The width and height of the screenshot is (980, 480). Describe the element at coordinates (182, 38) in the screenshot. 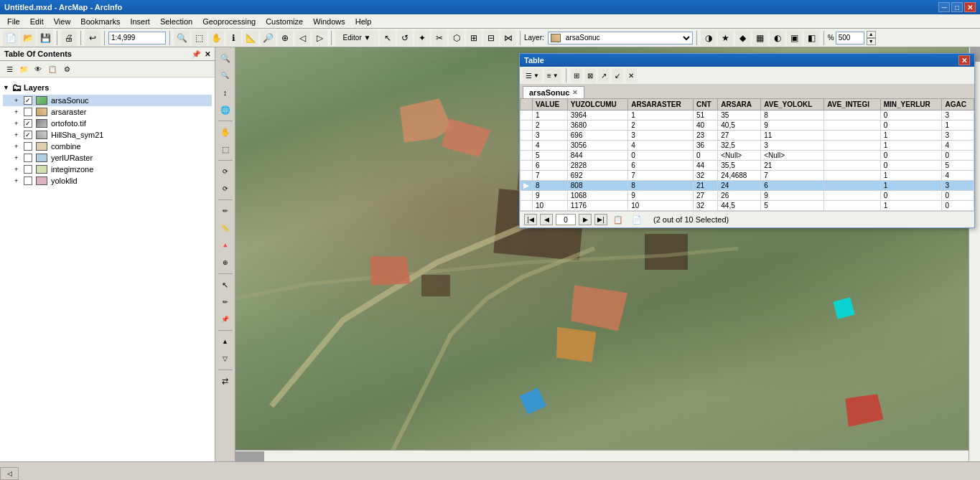

I see `zoom-btn: 🔍` at that location.